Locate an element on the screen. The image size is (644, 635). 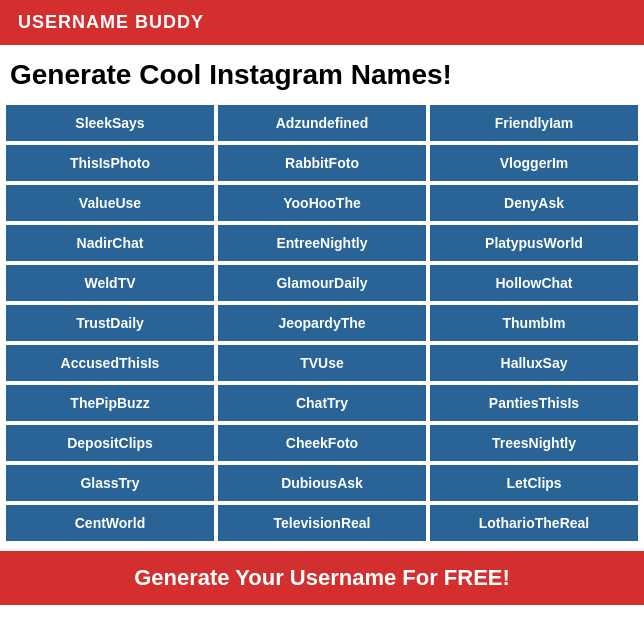
name-button: EntreeNightly is located at coordinates (322, 243).